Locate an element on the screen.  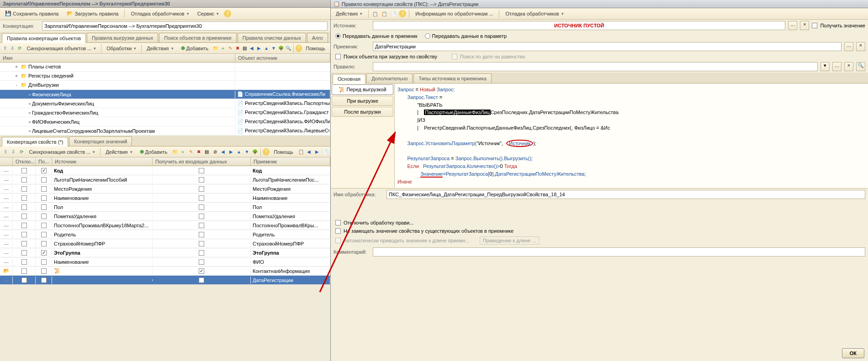
extra1-icon: 📋 is located at coordinates (301, 152).